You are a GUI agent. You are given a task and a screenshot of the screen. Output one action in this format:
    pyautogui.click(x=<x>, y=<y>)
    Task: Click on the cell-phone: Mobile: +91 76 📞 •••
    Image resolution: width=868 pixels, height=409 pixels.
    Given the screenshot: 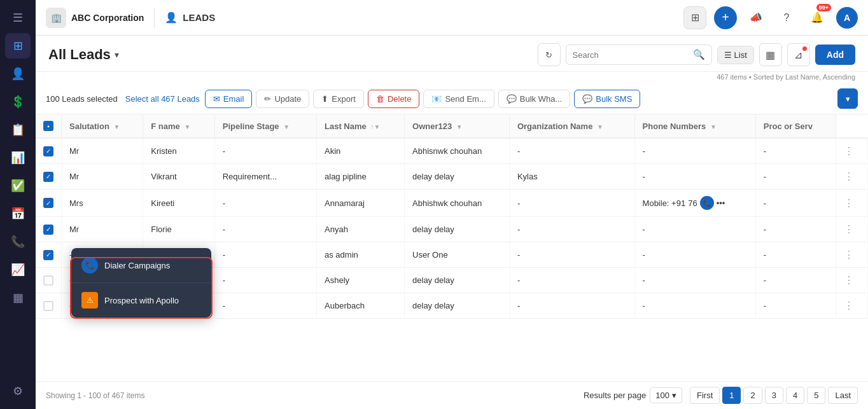 What is the action you would take?
    pyautogui.click(x=695, y=204)
    